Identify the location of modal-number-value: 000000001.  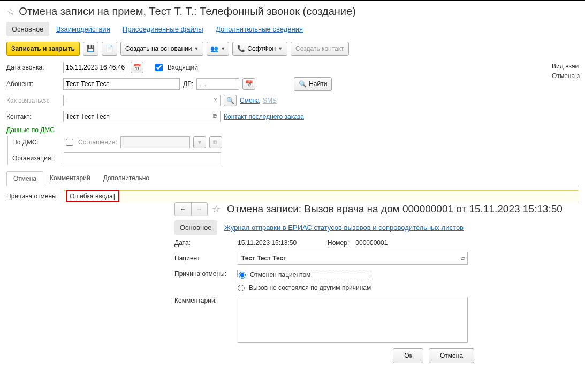
(371, 243).